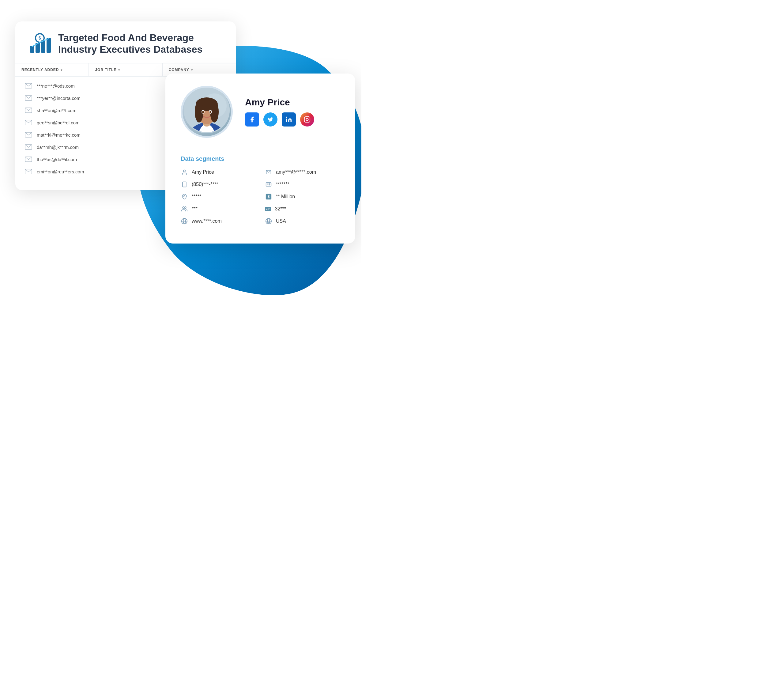  Describe the element at coordinates (268, 209) in the screenshot. I see `zip-badge: ZIP` at that location.